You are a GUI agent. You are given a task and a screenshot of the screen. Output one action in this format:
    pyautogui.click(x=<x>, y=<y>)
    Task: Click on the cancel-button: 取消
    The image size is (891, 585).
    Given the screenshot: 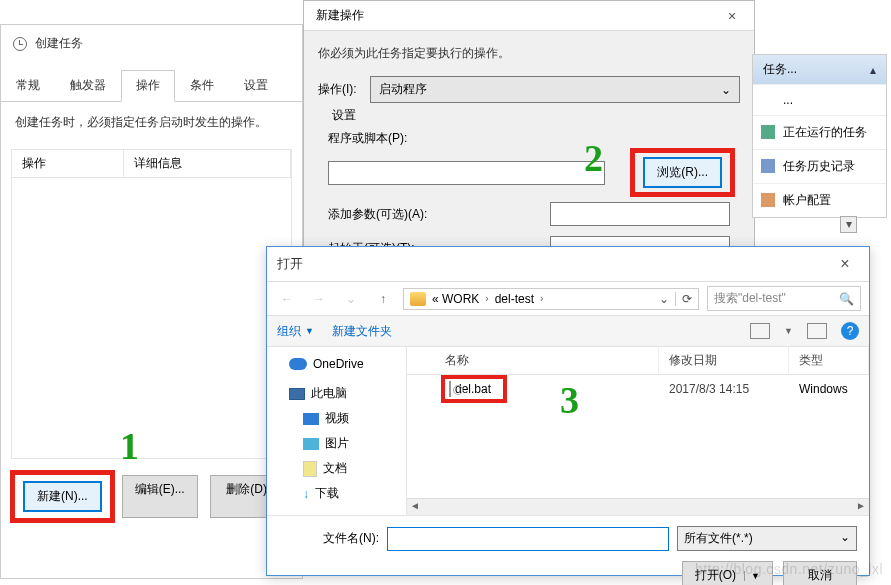 What is the action you would take?
    pyautogui.click(x=820, y=573)
    